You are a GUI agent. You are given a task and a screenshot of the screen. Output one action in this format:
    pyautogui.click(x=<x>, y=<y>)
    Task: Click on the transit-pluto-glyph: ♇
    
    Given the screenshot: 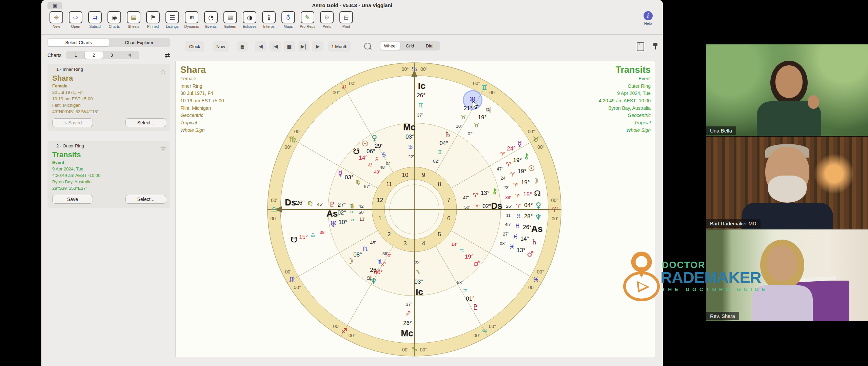 What is the action you would take?
    pyautogui.click(x=475, y=307)
    